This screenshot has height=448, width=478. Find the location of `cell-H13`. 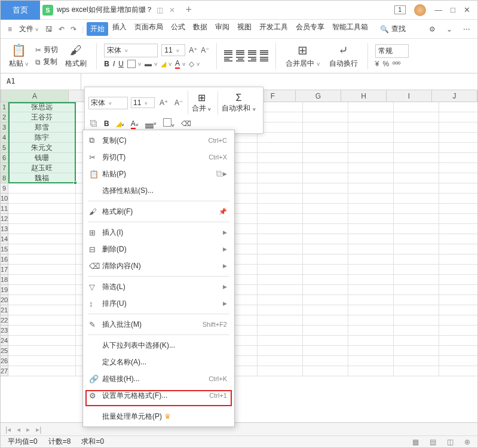

cell-H13 is located at coordinates (371, 229).